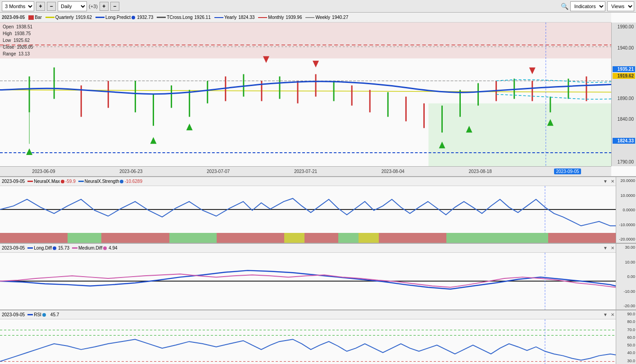  I want to click on p3-y2: 80.0, so click(626, 322).